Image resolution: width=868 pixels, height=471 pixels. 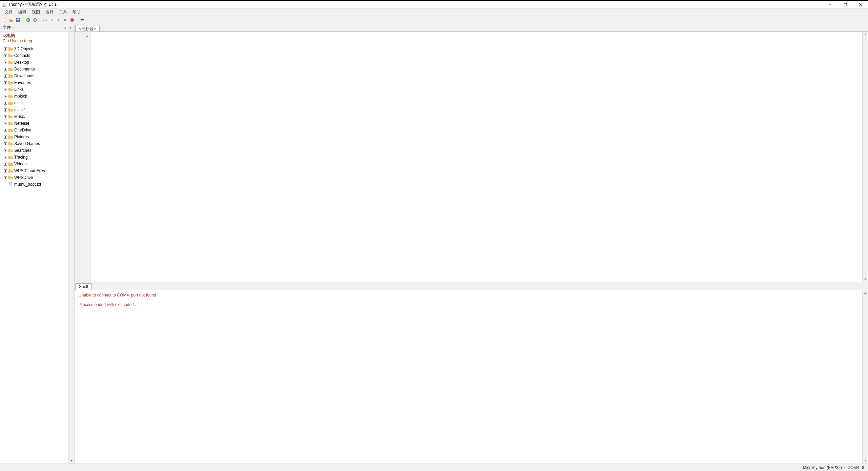 What do you see at coordinates (865, 377) in the screenshot?
I see `shell-scrollbar` at bounding box center [865, 377].